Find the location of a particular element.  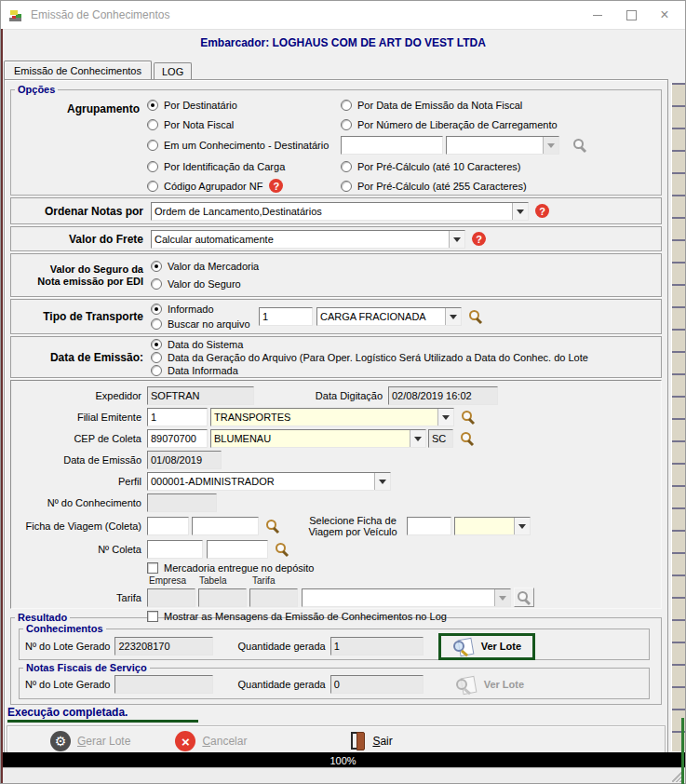

close-button: × is located at coordinates (665, 15).